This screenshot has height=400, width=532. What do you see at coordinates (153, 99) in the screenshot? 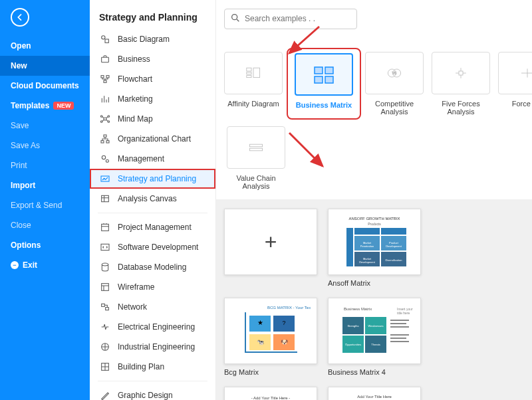
I see `category-item-marketing: Marketing` at bounding box center [153, 99].